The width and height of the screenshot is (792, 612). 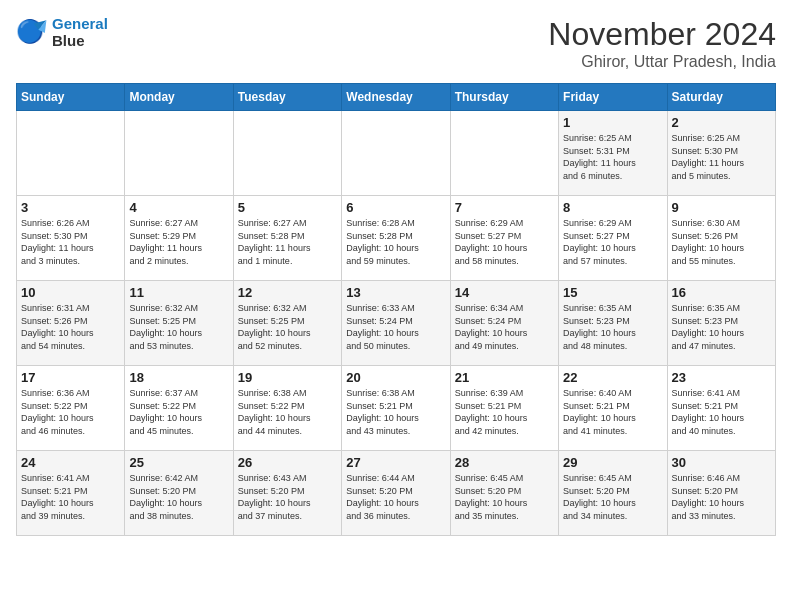 What do you see at coordinates (613, 98) in the screenshot?
I see `day-header-friday: Friday` at bounding box center [613, 98].